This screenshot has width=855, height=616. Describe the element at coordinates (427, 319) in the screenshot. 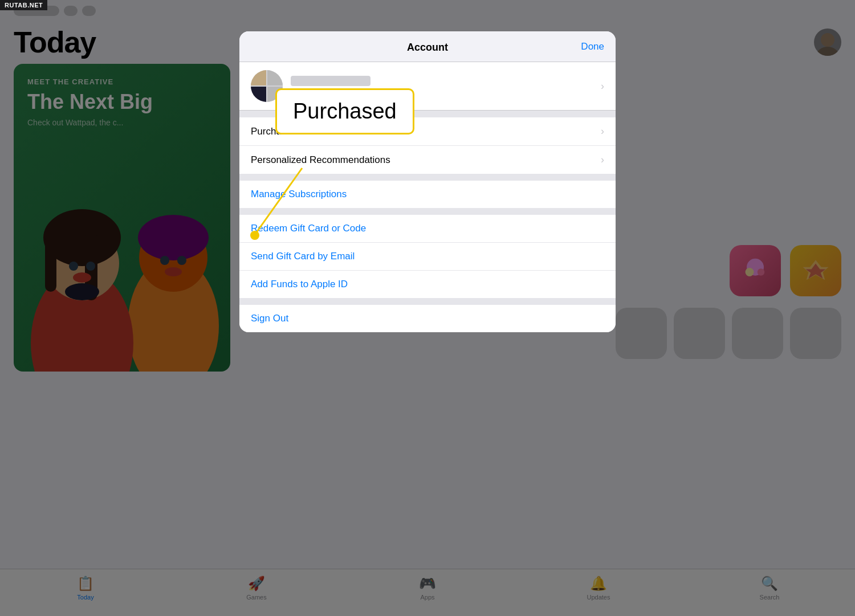

I see `menu-section-4: Sign Out` at that location.